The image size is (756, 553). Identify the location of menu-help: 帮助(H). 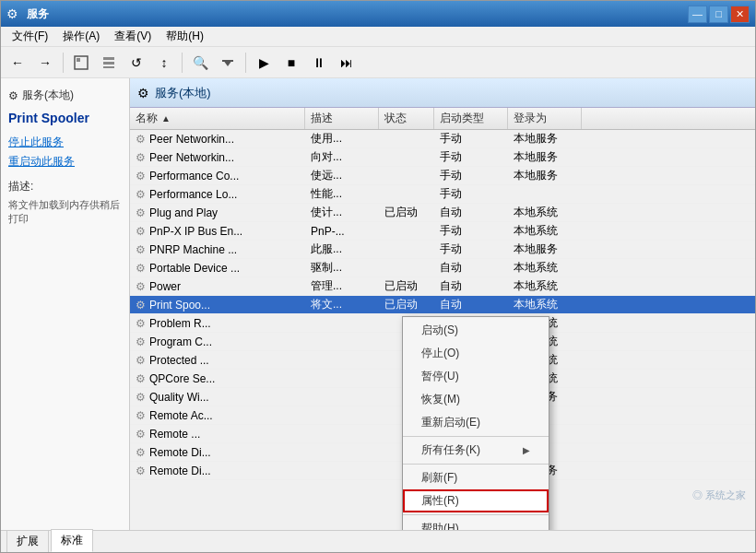
(184, 37).